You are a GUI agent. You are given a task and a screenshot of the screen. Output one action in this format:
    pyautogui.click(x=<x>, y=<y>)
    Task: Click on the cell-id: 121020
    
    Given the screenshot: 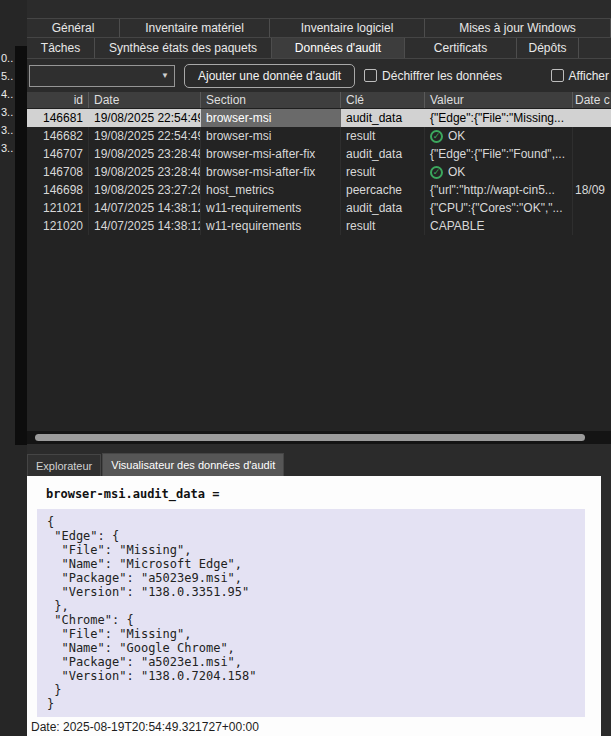 What is the action you would take?
    pyautogui.click(x=58, y=226)
    